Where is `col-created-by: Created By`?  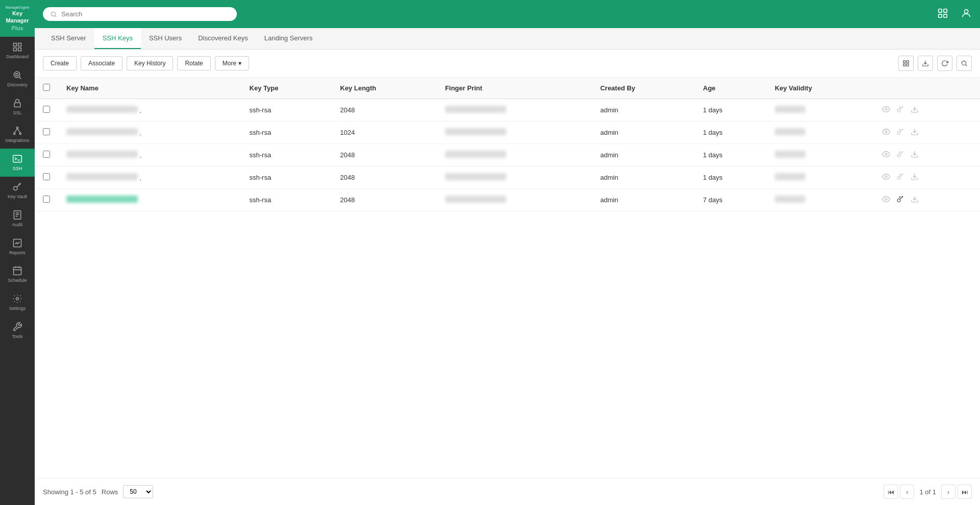 col-created-by: Created By is located at coordinates (643, 88).